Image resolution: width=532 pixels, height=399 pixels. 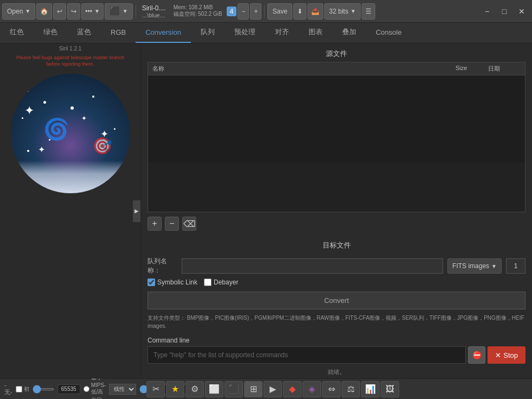 What do you see at coordinates (118, 33) in the screenshot?
I see `tab-rgb: RGB` at bounding box center [118, 33].